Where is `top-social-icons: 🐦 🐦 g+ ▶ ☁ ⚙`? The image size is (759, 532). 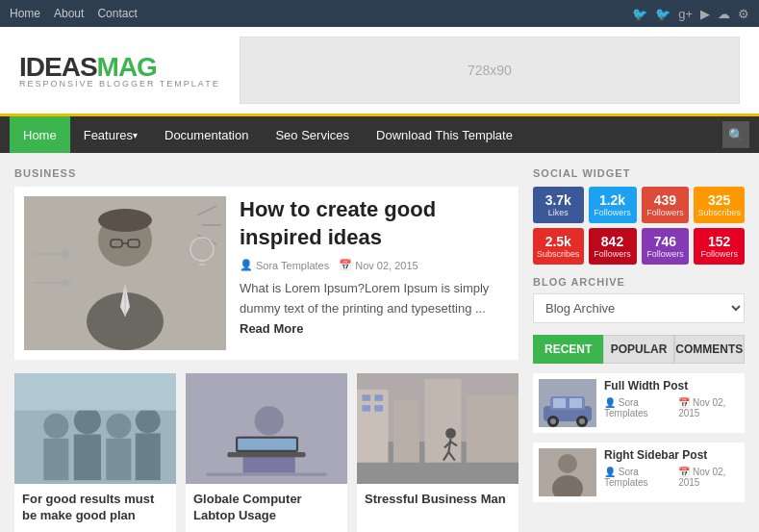 top-social-icons: 🐦 🐦 g+ ▶ ☁ ⚙ is located at coordinates (691, 13).